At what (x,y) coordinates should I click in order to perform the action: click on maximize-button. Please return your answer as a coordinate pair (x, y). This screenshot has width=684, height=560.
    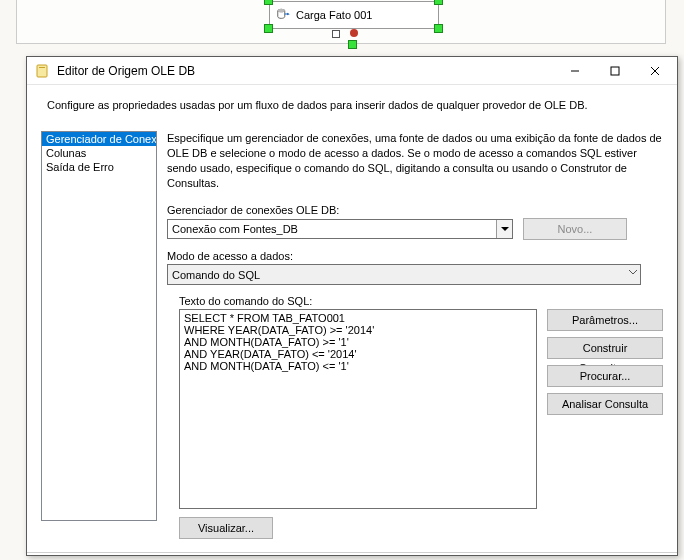
    Looking at the image, I should click on (615, 71).